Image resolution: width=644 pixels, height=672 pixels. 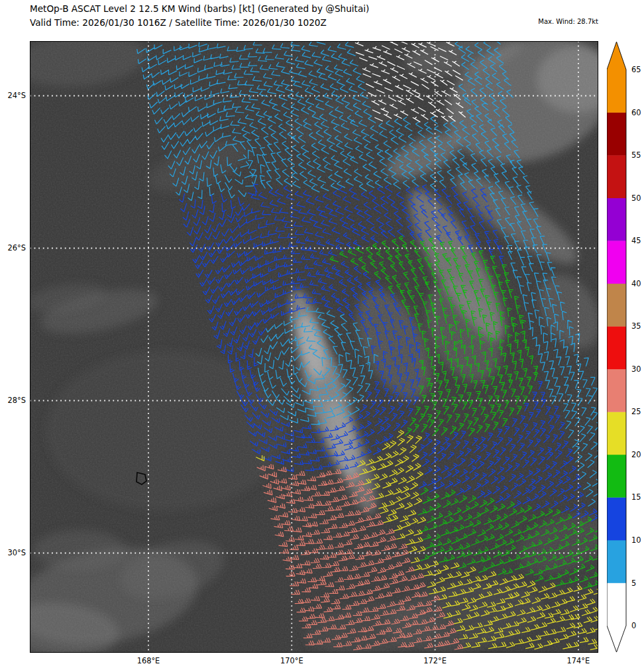 What do you see at coordinates (292, 661) in the screenshot?
I see `lon-tick-label: 170°E` at bounding box center [292, 661].